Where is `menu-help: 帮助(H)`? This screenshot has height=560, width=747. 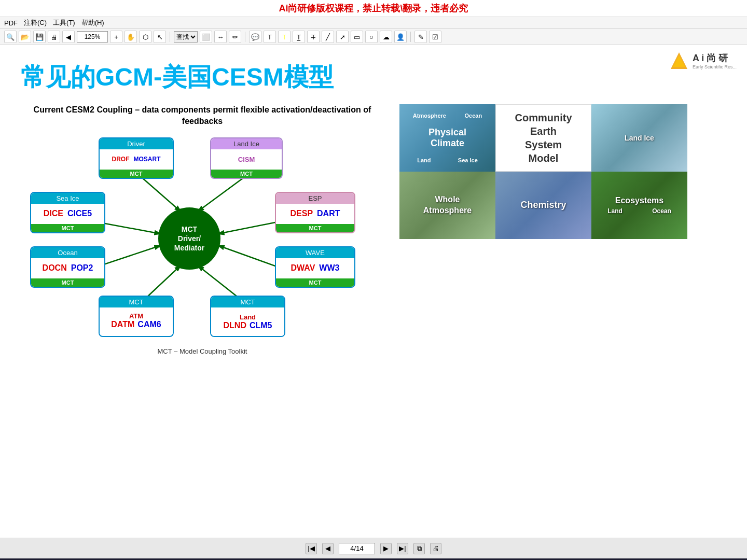
menu-help: 帮助(H) is located at coordinates (93, 23).